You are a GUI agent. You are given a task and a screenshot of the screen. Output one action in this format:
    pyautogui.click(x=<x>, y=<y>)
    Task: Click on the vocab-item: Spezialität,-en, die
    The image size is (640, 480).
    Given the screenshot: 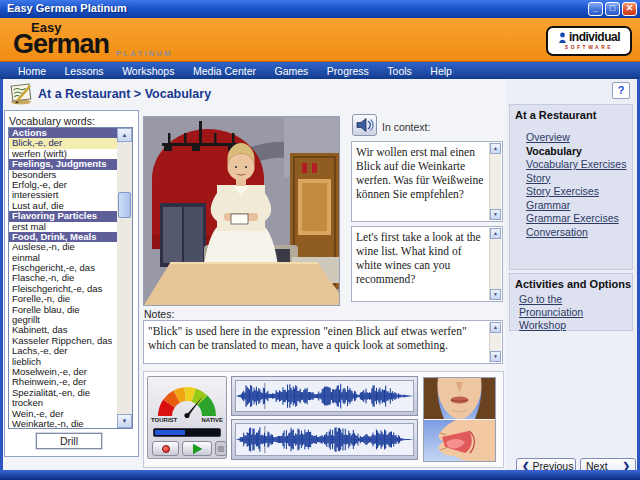 What is the action you would take?
    pyautogui.click(x=63, y=393)
    